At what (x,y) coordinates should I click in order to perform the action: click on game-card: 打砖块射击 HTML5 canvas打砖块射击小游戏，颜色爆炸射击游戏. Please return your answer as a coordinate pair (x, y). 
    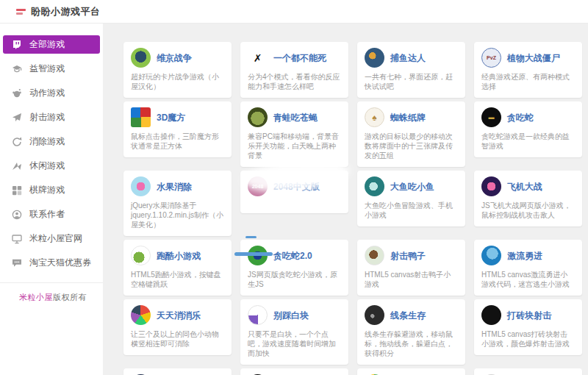
    Looking at the image, I should click on (528, 327).